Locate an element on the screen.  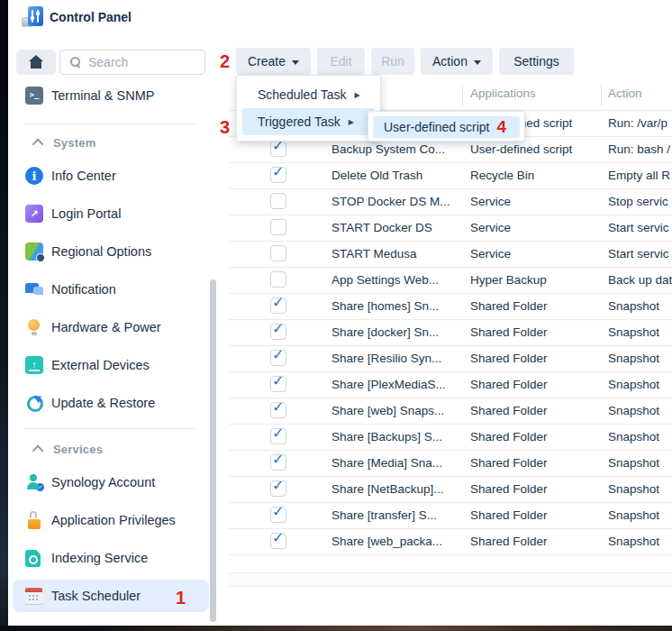
sidebar-item-task-scheduler: Task Scheduler is located at coordinates (115, 596).